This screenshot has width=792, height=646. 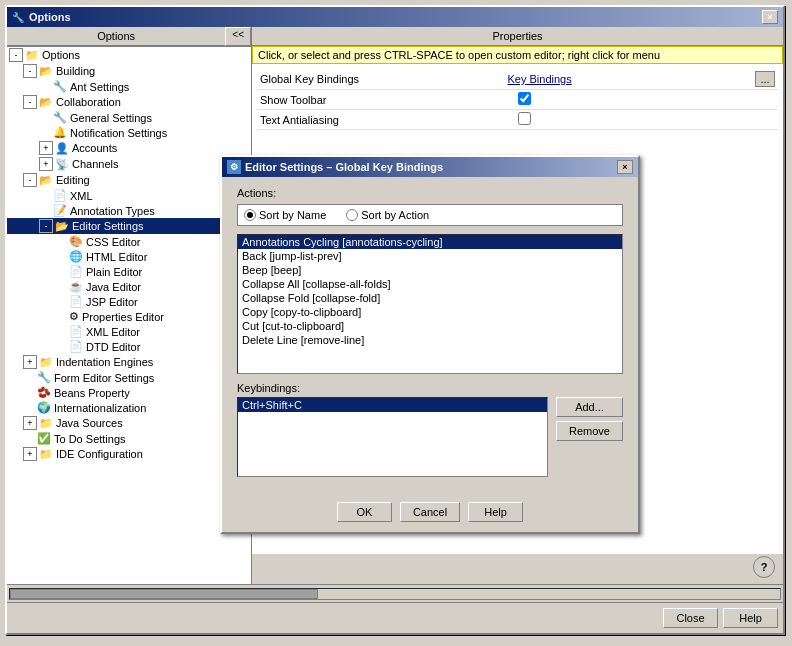 What do you see at coordinates (430, 326) in the screenshot?
I see `list-item: Cut [cut-to-clipboard]` at bounding box center [430, 326].